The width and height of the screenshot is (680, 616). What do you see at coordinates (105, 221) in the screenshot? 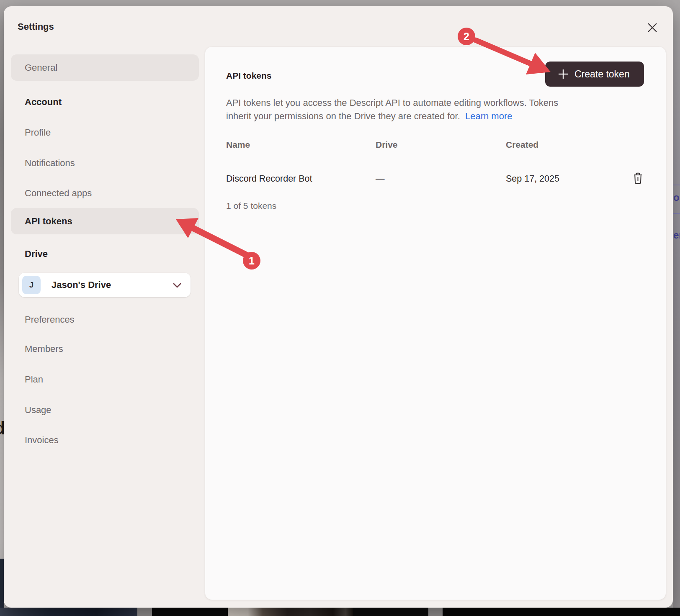
I see `sidebar-item-api-tokens: API tokens` at bounding box center [105, 221].